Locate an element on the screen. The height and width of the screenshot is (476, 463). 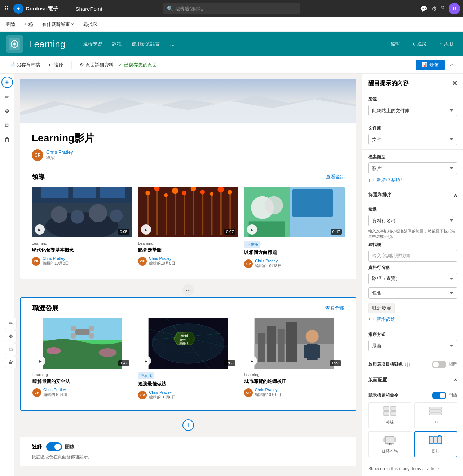
duration-6: 1:23 is located at coordinates (335, 363).